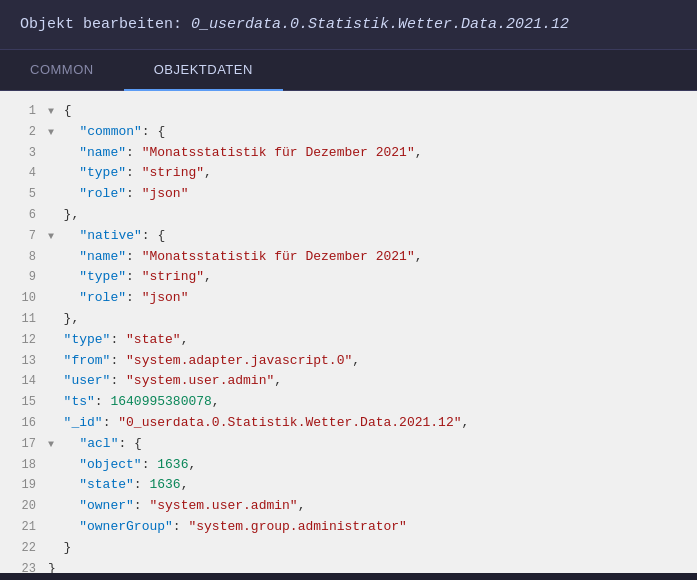 The height and width of the screenshot is (580, 697). What do you see at coordinates (348, 320) in the screenshot?
I see `code-line: 11 },` at bounding box center [348, 320].